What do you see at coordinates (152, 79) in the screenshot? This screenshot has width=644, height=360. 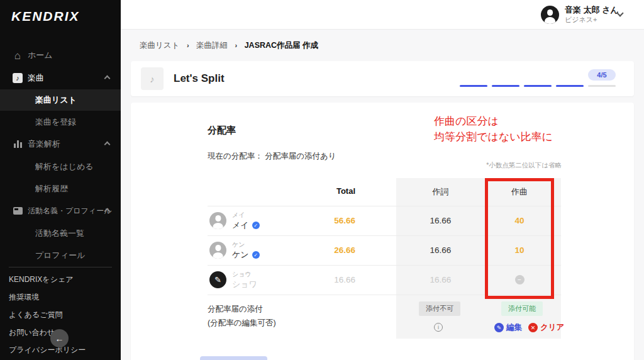 I see `song-artwork: ♪` at bounding box center [152, 79].